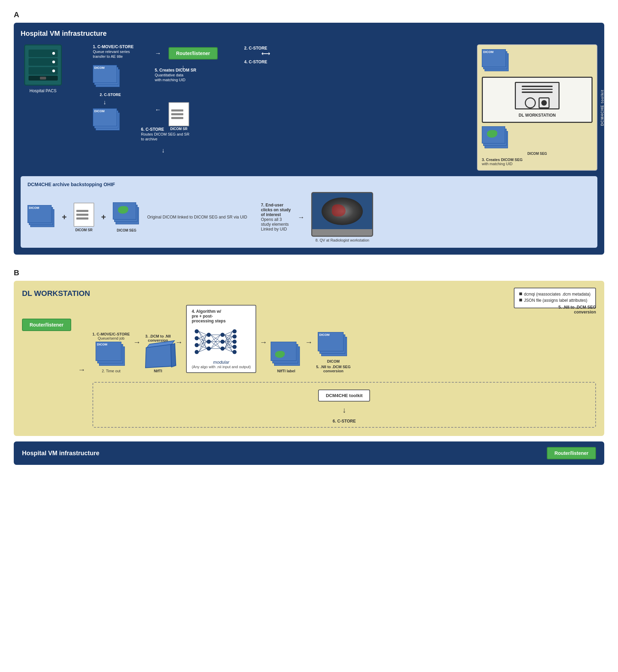 The height and width of the screenshot is (672, 618). Describe the element at coordinates (179, 114) in the screenshot. I see `dicom-sr-icon` at that location.